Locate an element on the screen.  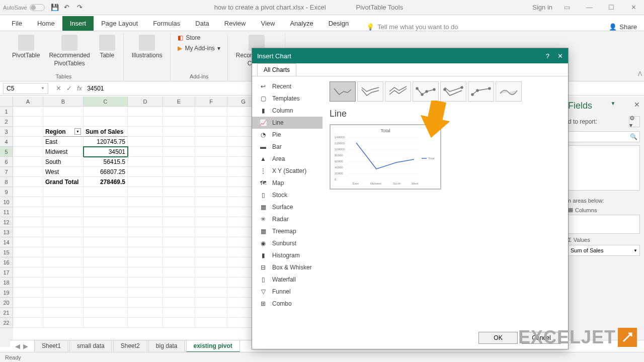
cell-B17 is located at coordinates (63, 273).